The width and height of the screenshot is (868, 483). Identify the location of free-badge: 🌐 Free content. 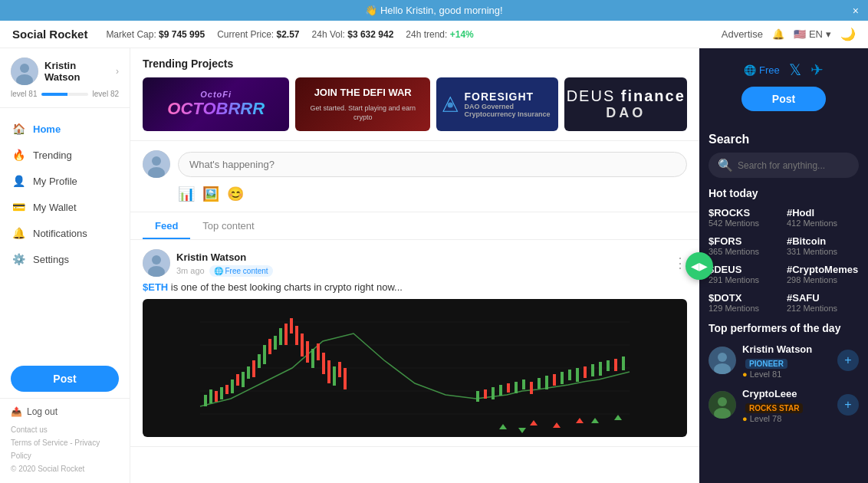
(241, 271).